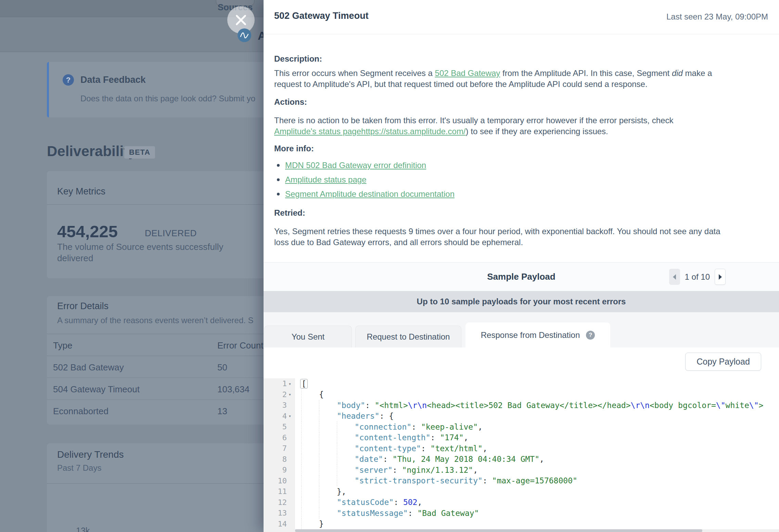 This screenshot has height=532, width=779. What do you see at coordinates (283, 503) in the screenshot?
I see `line-number: 12` at bounding box center [283, 503].